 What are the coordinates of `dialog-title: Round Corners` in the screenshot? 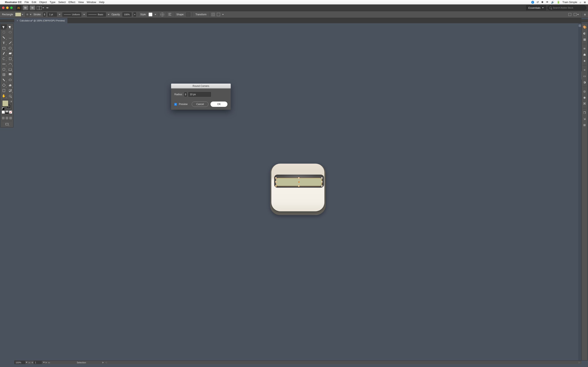 It's located at (201, 86).